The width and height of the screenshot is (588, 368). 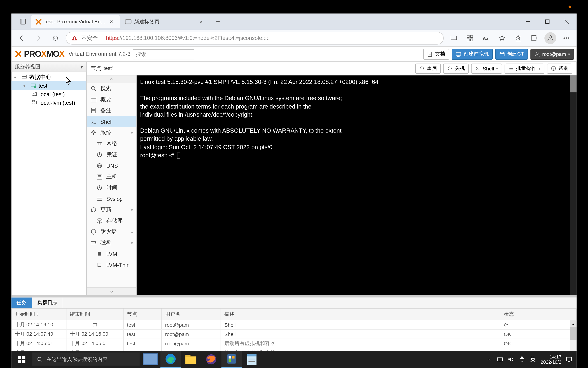 I want to click on tray-clock: 14:17 2022/10/2, so click(x=551, y=359).